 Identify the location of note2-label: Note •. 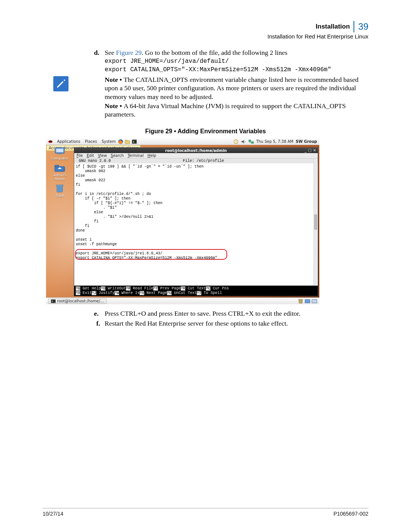
(114, 106).